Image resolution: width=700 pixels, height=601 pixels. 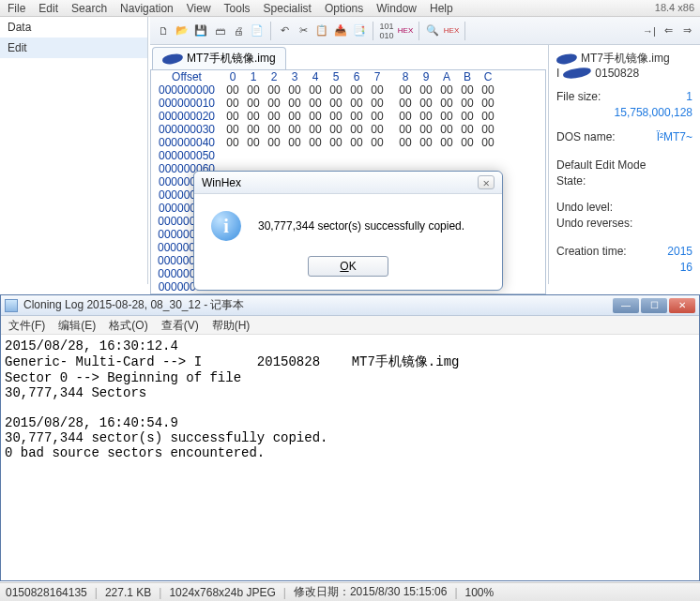 What do you see at coordinates (451, 31) in the screenshot?
I see `tb-findhex-icon: HEX` at bounding box center [451, 31].